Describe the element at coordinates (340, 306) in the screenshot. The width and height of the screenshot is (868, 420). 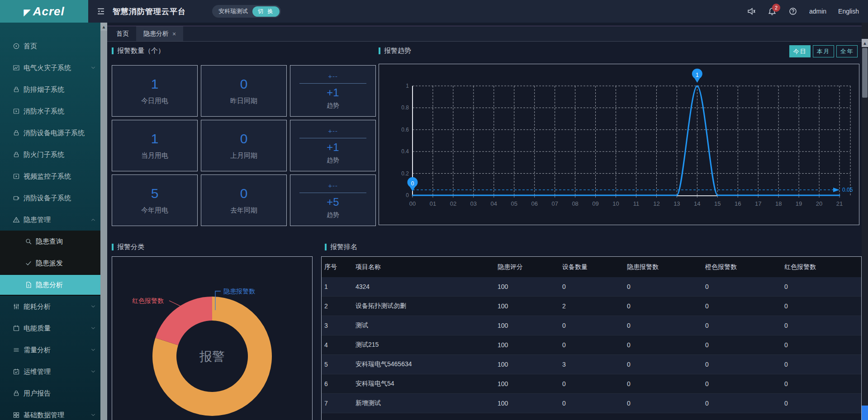
I see `cell: 2` at that location.